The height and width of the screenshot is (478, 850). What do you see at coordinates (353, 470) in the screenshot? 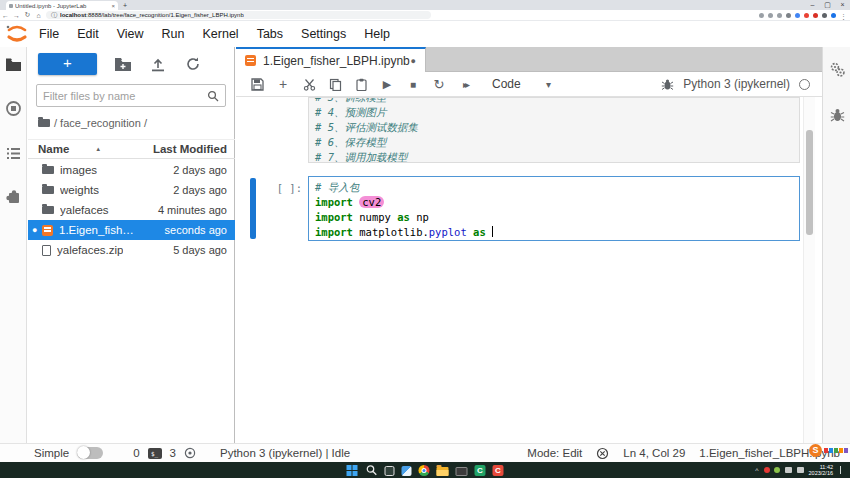
I see `windows-icon` at bounding box center [353, 470].